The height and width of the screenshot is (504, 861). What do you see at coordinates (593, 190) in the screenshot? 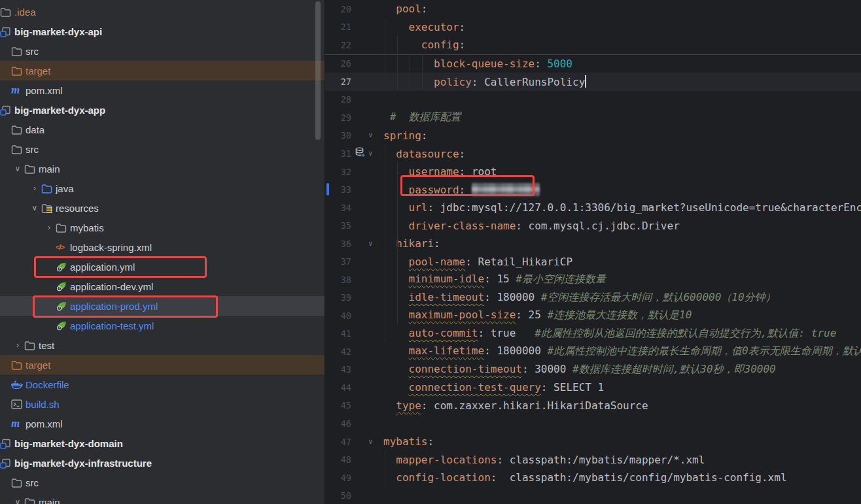
I see `code-line-33: 33 password:` at bounding box center [593, 190].